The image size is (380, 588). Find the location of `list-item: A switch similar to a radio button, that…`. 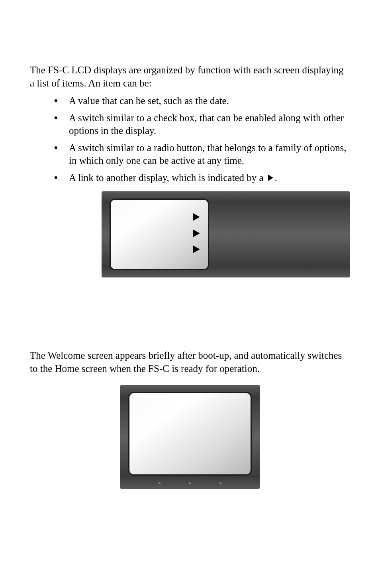

list-item: A switch similar to a radio button, that… is located at coordinates (202, 155).